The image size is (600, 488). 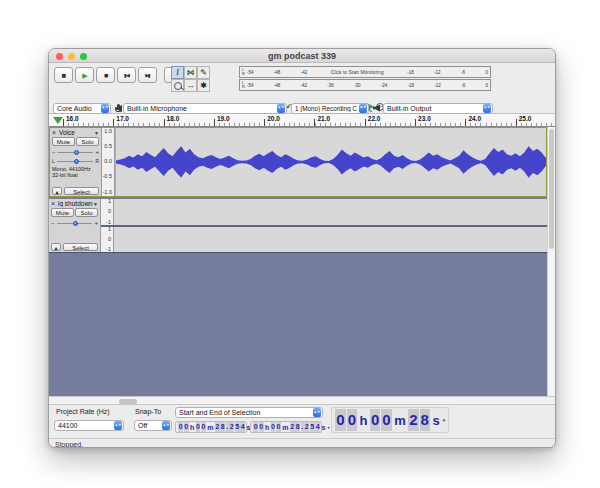 What do you see at coordinates (551, 262) in the screenshot?
I see `vertical-scrollbar` at bounding box center [551, 262].